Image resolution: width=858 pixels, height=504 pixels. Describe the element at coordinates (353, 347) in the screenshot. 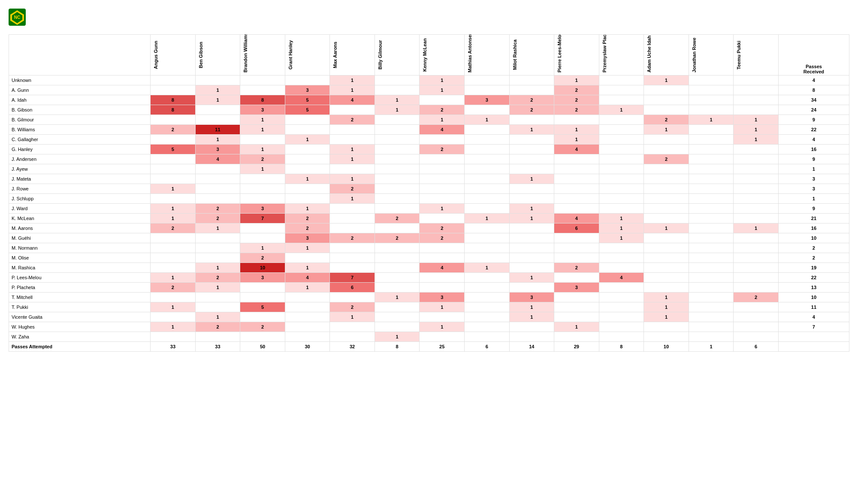

I see `passes-attempted-value: 32` at that location.